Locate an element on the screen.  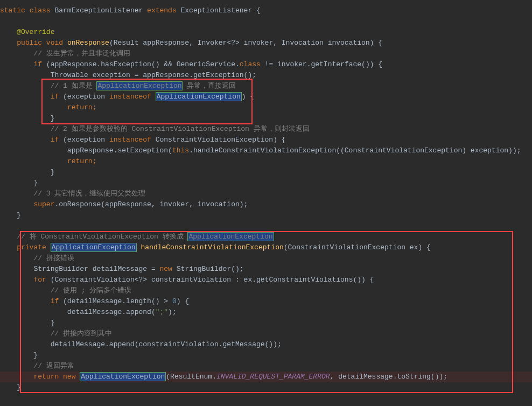
brace: ) { is located at coordinates (376, 43).